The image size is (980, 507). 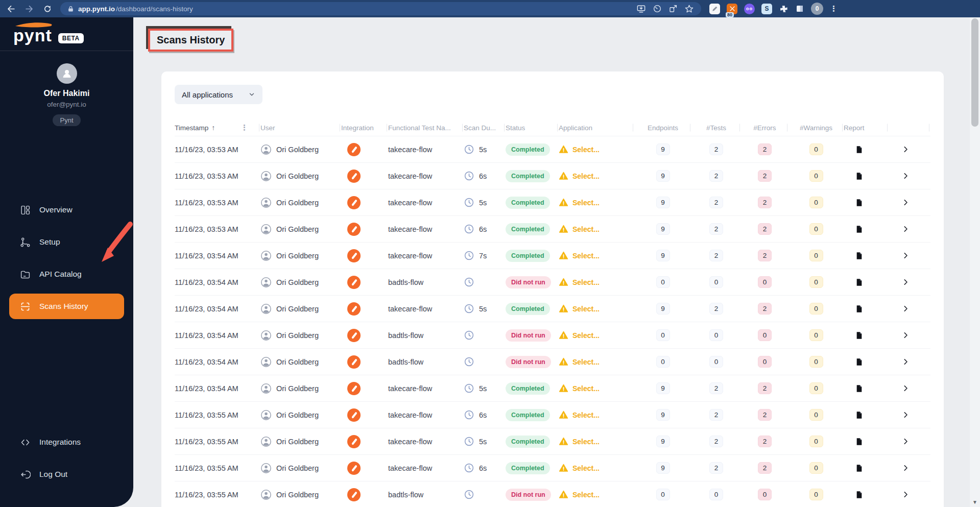 I want to click on column-header-user: User, so click(x=301, y=128).